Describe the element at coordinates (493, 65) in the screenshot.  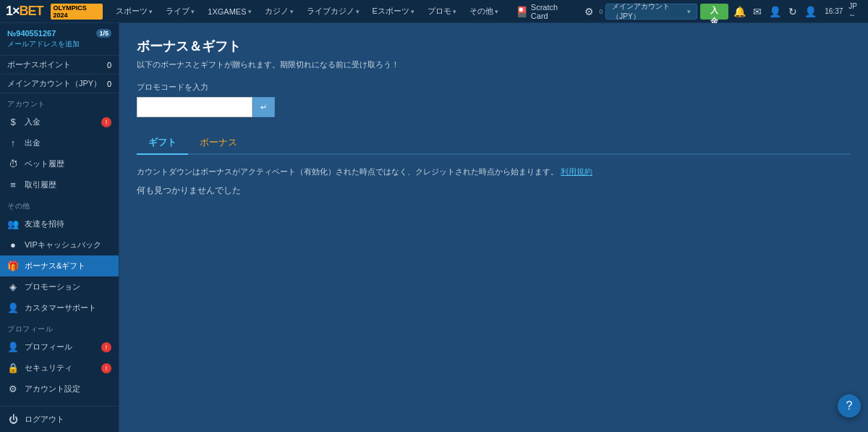
I see `page-subtitle: 以下のボーナスとギフトが贈られます。期限切れになる前に受け取ろう！` at that location.